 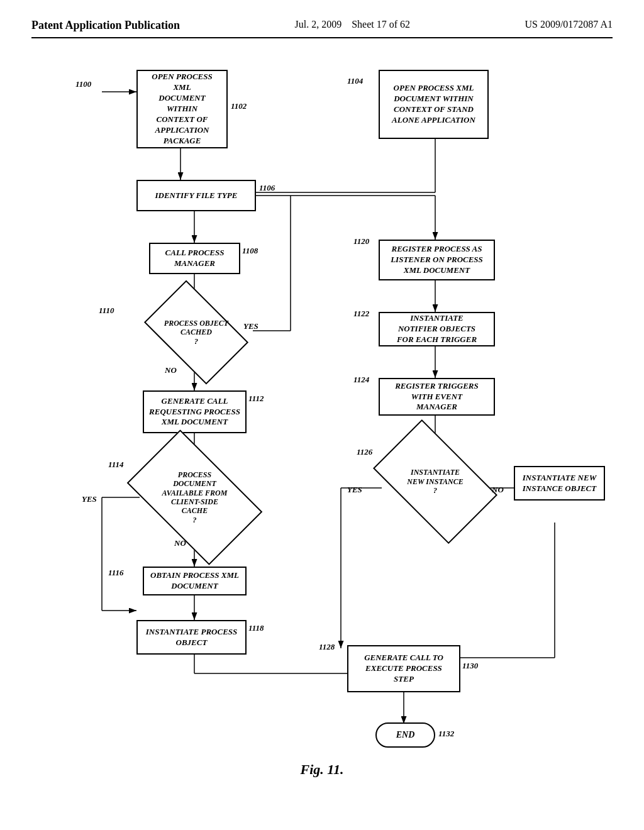 What do you see at coordinates (569, 25) in the screenshot?
I see `patent-number: US 2009/0172087 A1` at bounding box center [569, 25].